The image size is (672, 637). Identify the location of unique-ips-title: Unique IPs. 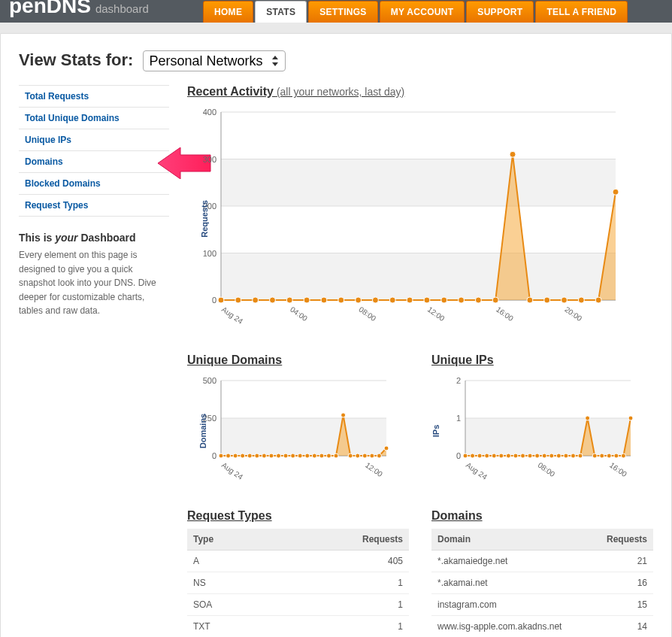
(543, 360).